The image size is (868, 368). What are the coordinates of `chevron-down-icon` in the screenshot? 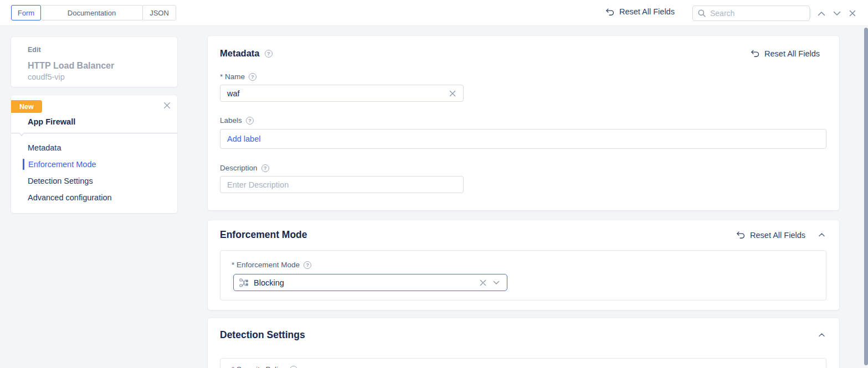 It's located at (496, 283).